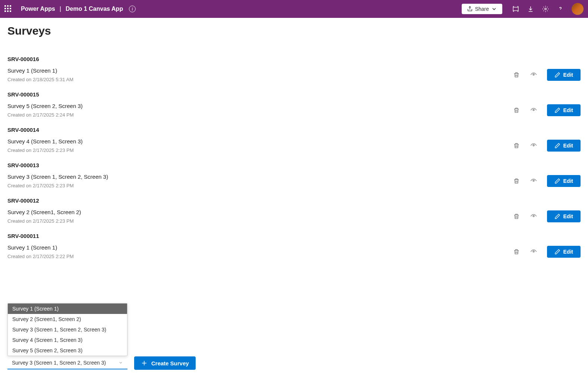 Image resolution: width=588 pixels, height=378 pixels. I want to click on survey-created: Created on 2/17/2025 2:22 PM, so click(260, 256).